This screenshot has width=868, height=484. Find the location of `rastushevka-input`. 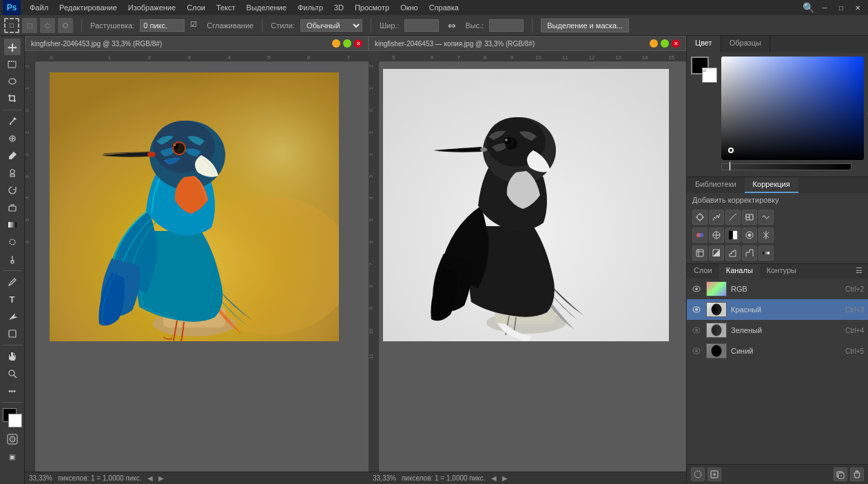

rastushevka-input is located at coordinates (163, 26).